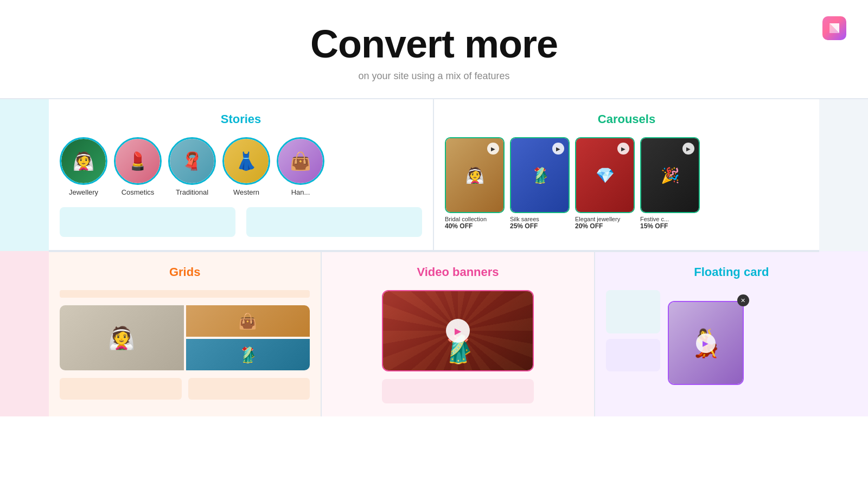 This screenshot has width=868, height=488. What do you see at coordinates (241, 175) in the screenshot?
I see `stories-panel: Stories 👰 Jewellery 💄 Cosmetics 🧣` at bounding box center [241, 175].